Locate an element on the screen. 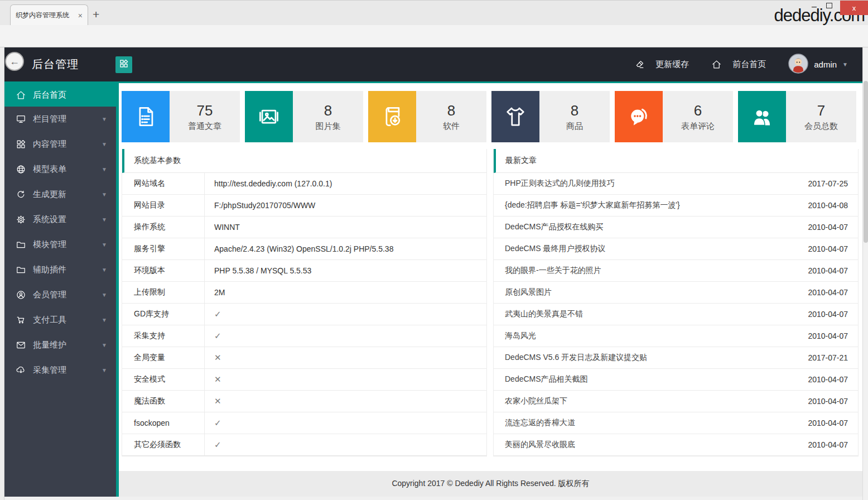  sidebar-item-批量维护: 批量维护▼ is located at coordinates (60, 345).